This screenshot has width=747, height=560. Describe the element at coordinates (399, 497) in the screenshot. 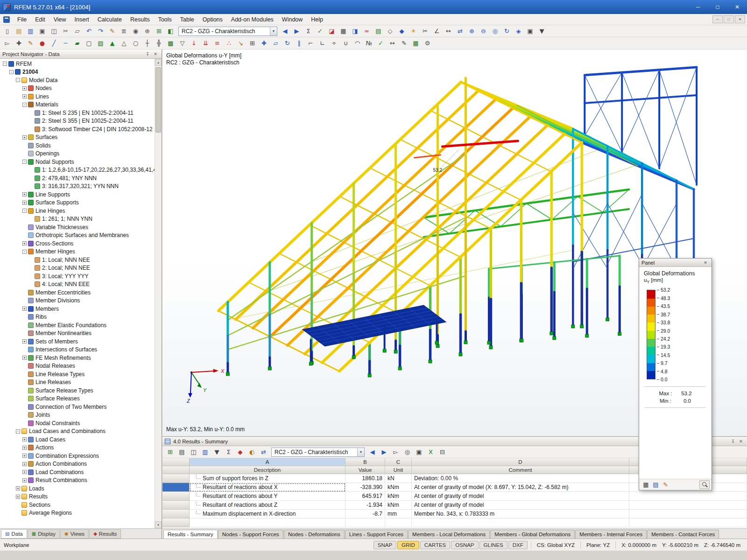

I see `cell-unit: kNm` at that location.